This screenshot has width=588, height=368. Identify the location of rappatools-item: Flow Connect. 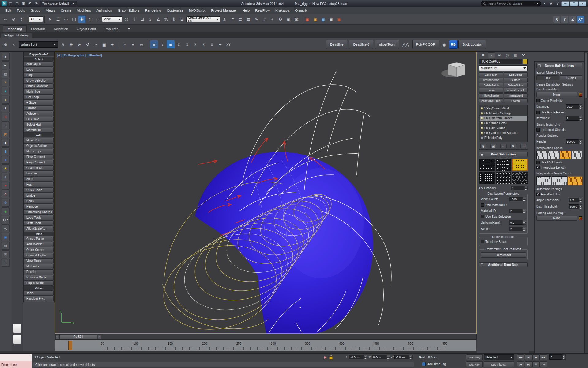
(39, 157).